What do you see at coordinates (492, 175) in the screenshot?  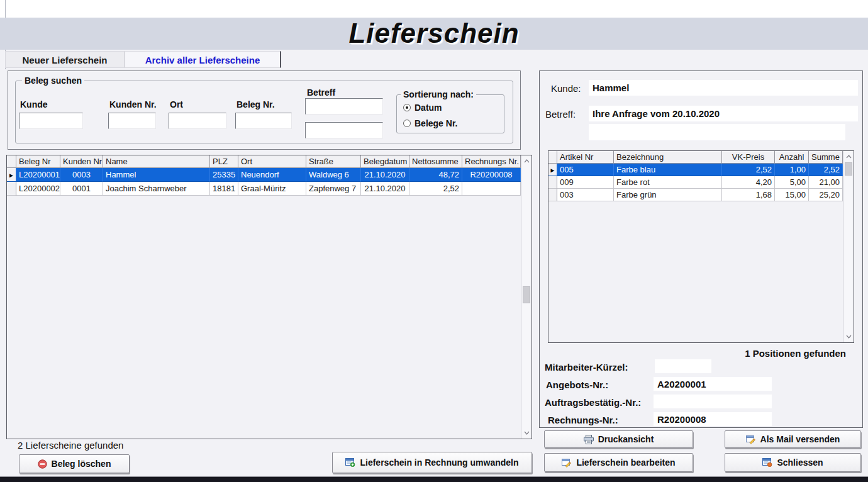 I see `cell-rechnungs-nr: R20200008` at bounding box center [492, 175].